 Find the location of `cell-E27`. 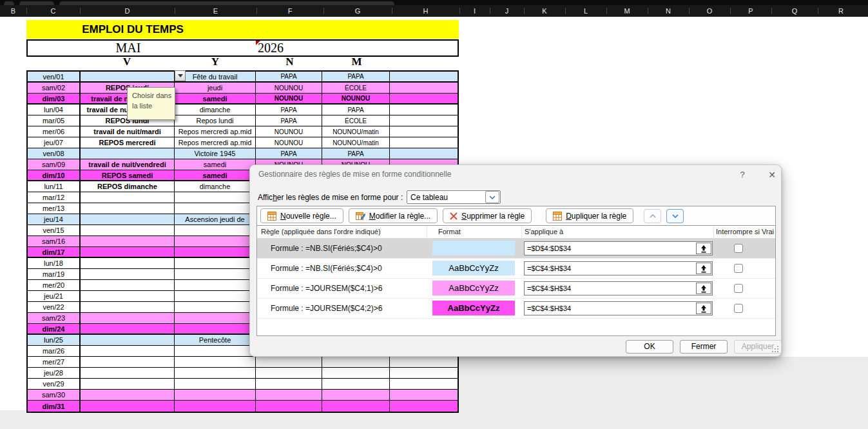

cell-E27 is located at coordinates (215, 329).